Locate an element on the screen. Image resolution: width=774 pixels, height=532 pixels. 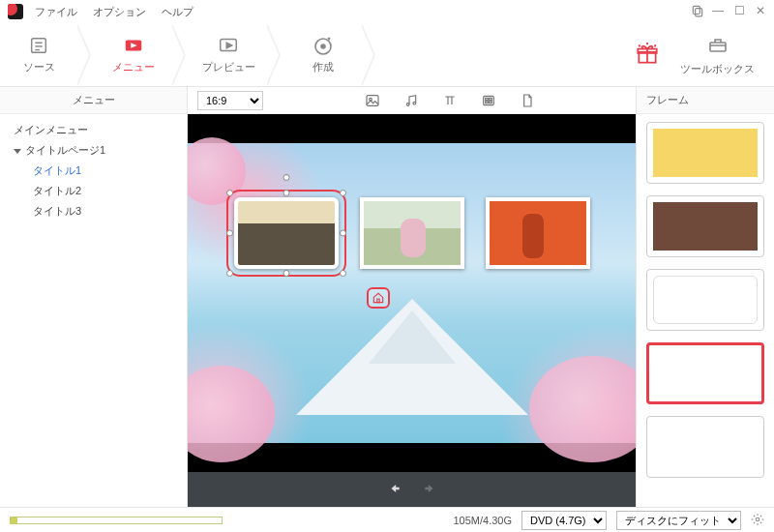
toolbox-button: ツールボックス is located at coordinates (718, 54).